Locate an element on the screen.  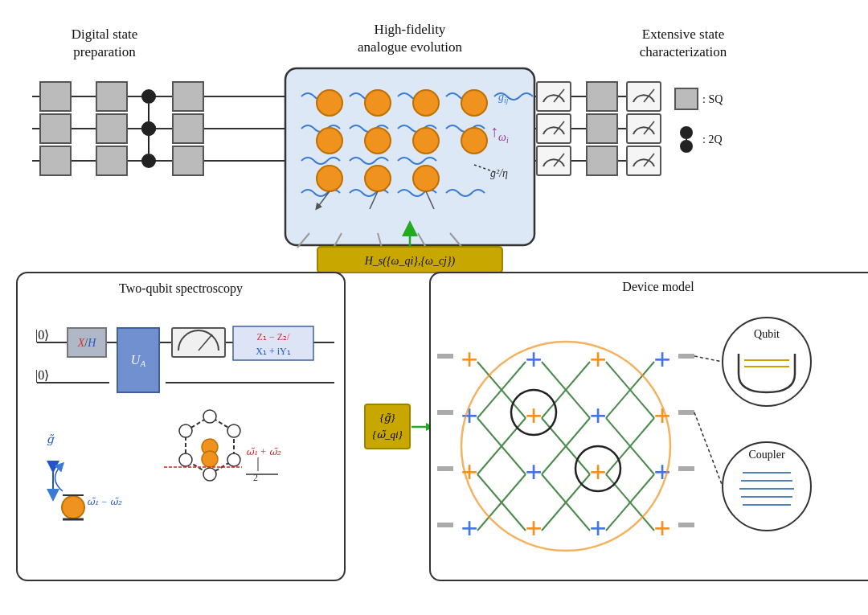
qubit-left is located at coordinates (73, 507).